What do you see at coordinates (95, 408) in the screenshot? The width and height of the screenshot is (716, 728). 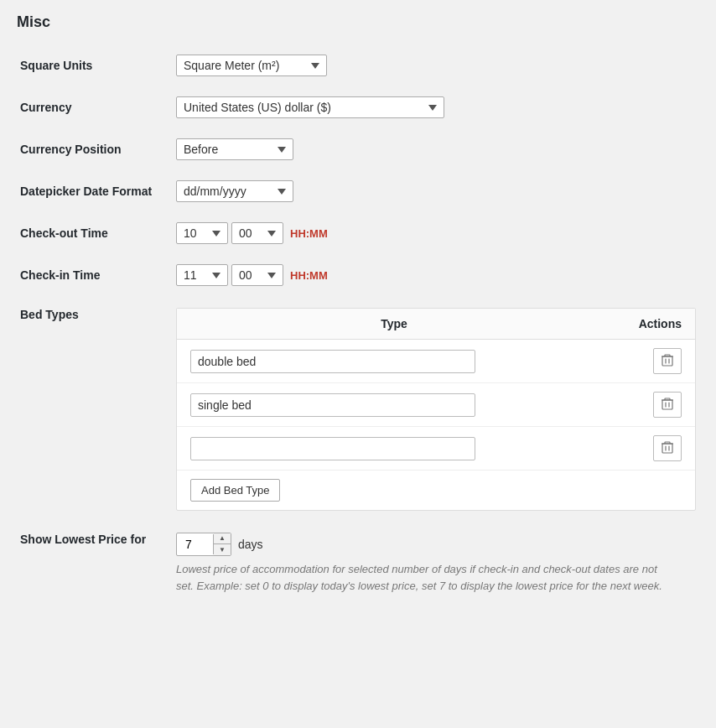 I see `bed-types-label: Bed Types` at bounding box center [95, 408].